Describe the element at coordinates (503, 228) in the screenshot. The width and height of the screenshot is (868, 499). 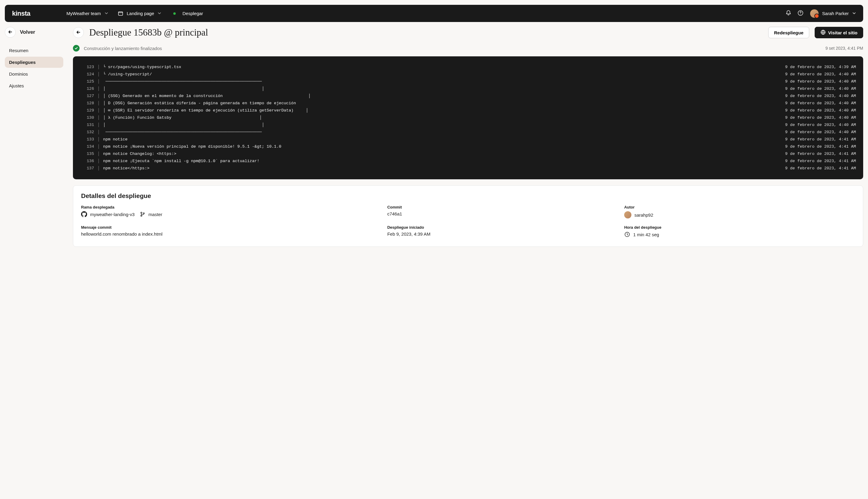
I see `detail-label: Despliegue iniciado` at that location.